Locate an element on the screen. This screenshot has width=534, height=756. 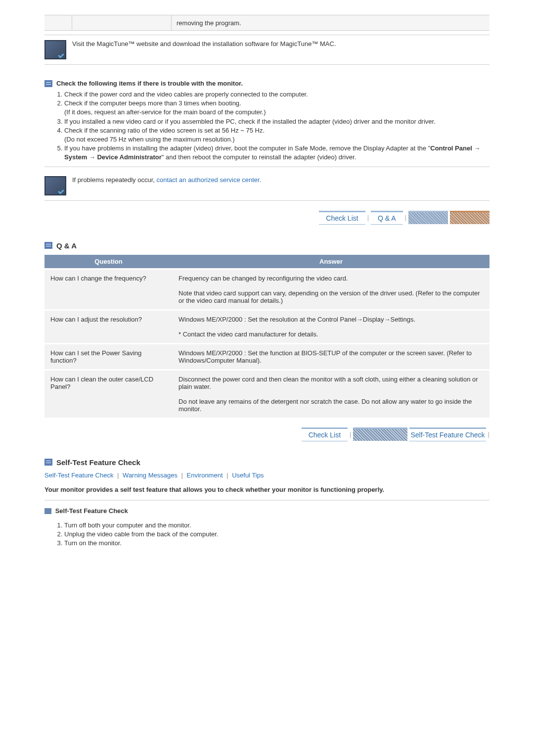
qa-answer: Disconnect the power cord and then clean… is located at coordinates (331, 394).